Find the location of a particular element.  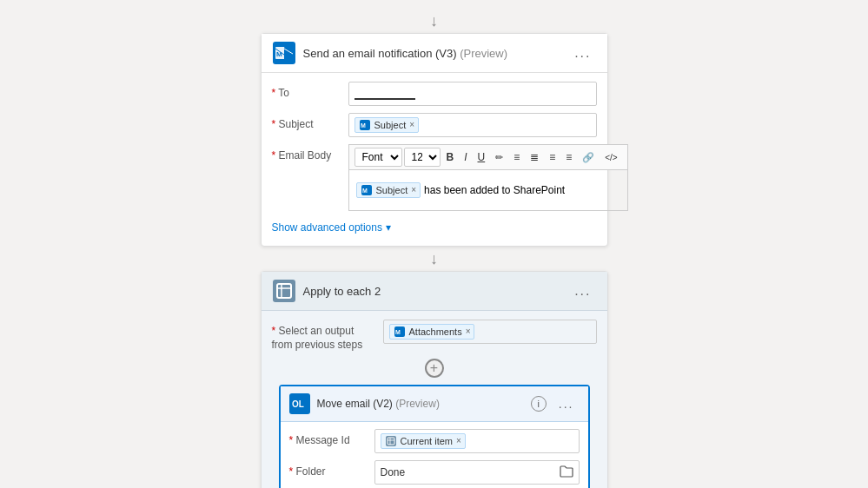

message-id-input: Current item × is located at coordinates (477, 441).